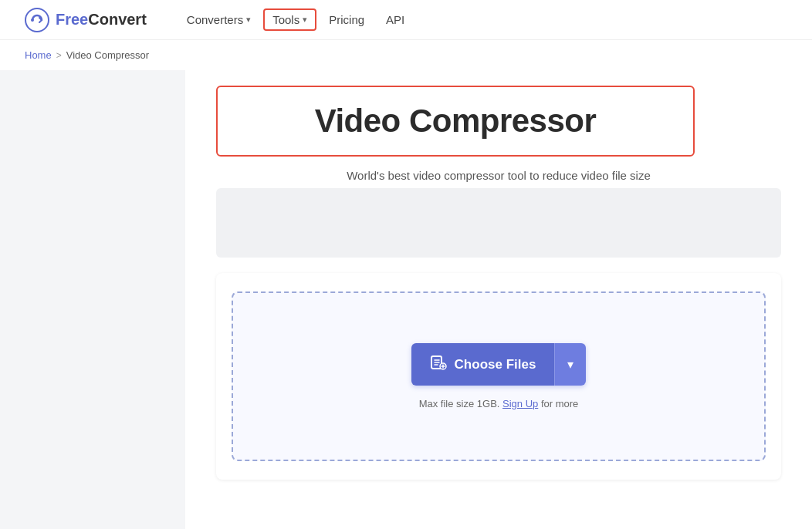  I want to click on max-size-info: Max file size 1GB. Sign Up for more, so click(499, 404).